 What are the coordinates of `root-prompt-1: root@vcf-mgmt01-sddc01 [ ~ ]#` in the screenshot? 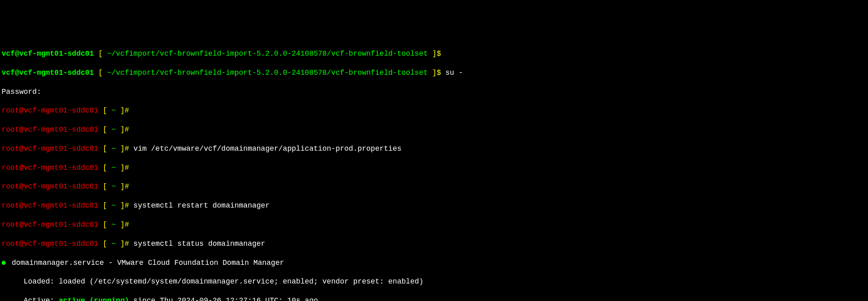 It's located at (434, 110).